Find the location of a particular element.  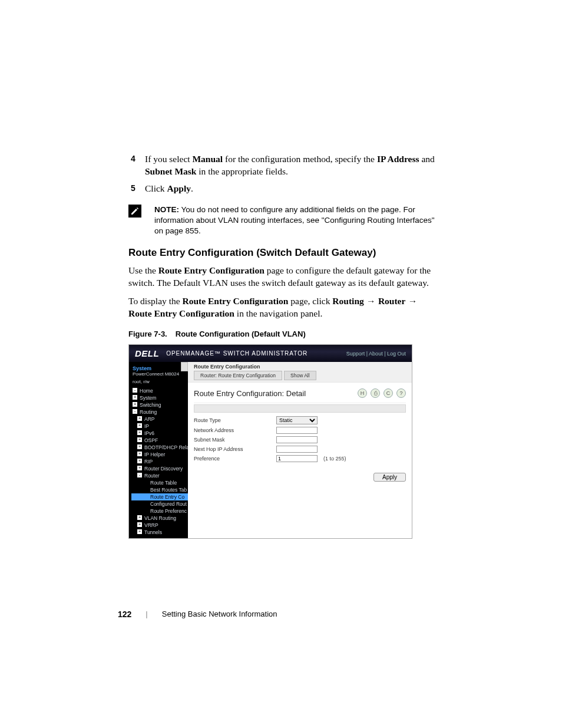

tab-detail: Router: Route Entry Configuration is located at coordinates (238, 375).